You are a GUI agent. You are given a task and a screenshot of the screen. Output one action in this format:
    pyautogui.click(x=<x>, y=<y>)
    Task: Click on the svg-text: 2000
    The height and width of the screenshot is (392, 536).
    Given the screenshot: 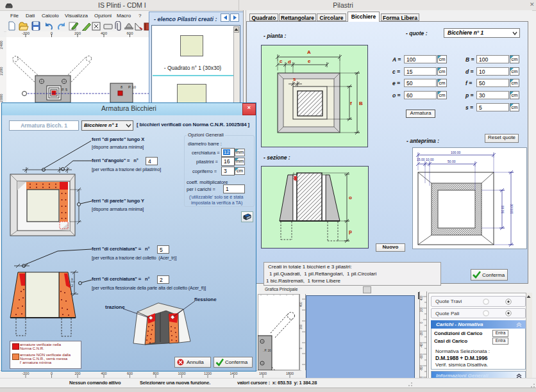 What is the action you would take?
    pyautogui.click(x=1, y=98)
    